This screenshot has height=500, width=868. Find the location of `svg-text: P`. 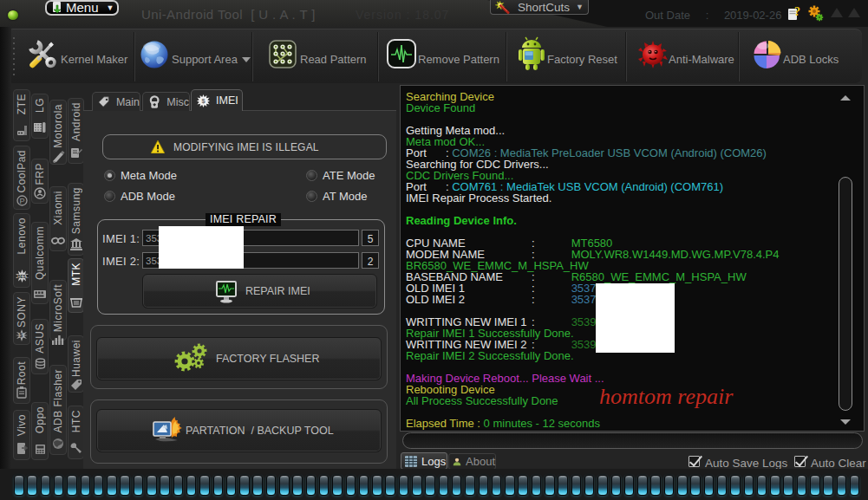

svg-text: P is located at coordinates (22, 200).